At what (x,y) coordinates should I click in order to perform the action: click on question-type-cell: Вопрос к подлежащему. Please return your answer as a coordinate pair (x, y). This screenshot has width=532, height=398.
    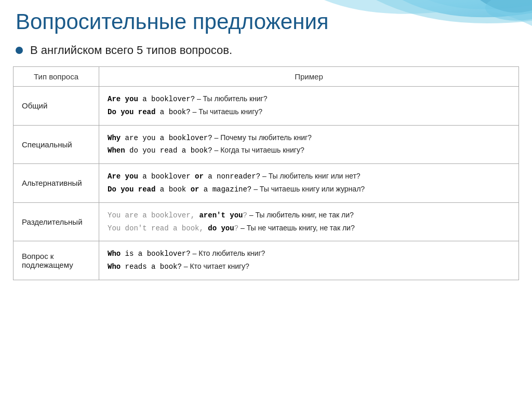
    Looking at the image, I should click on (56, 260).